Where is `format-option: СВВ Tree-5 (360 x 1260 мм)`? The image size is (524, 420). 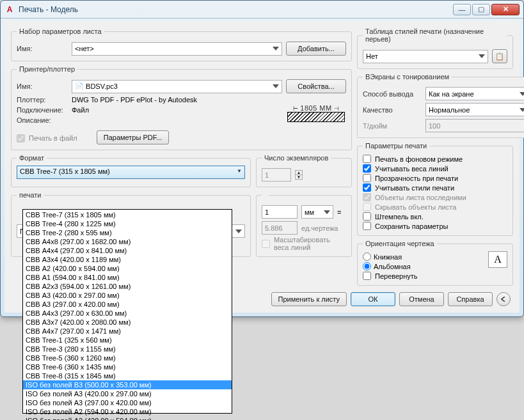 format-option: СВВ Tree-5 (360 x 1260 мм) is located at coordinates (127, 358).